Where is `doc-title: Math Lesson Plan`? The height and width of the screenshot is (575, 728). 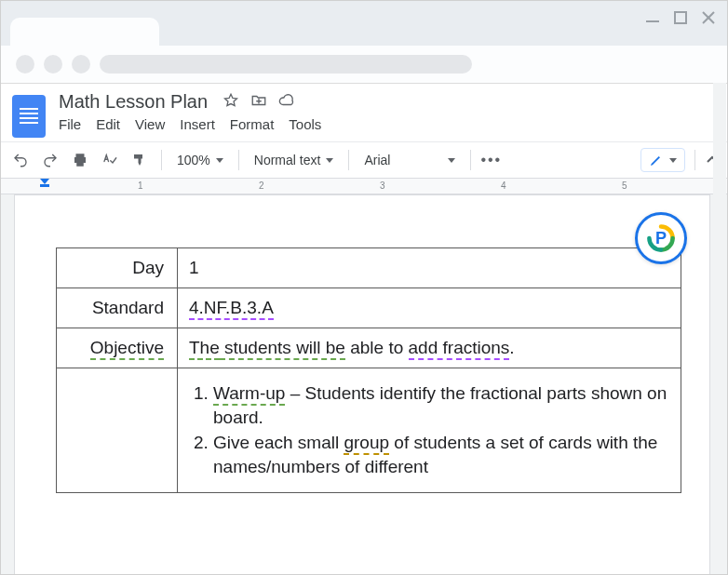 doc-title: Math Lesson Plan is located at coordinates (133, 102).